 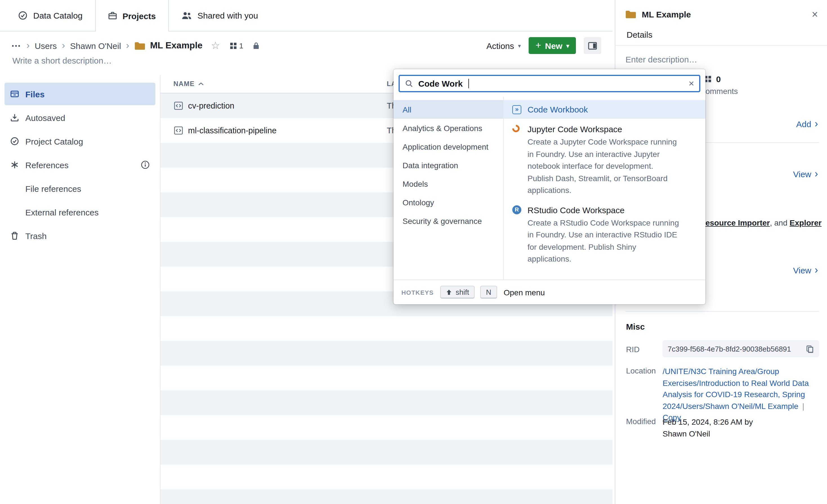 I want to click on top-tab-bar: Data Catalog Projects Shared with you, so click(x=306, y=16).